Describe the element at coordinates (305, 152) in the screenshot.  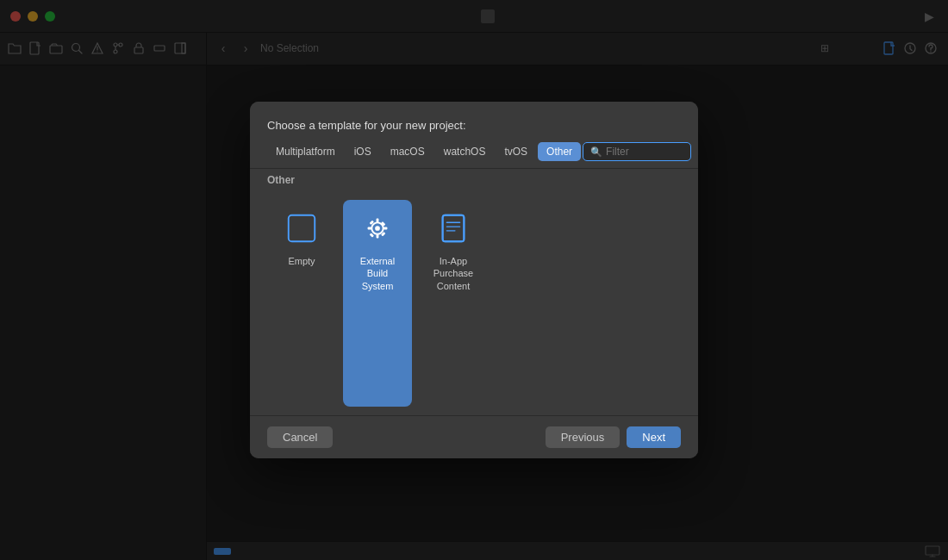
I see `tab-multiplatform: Multiplatform` at that location.